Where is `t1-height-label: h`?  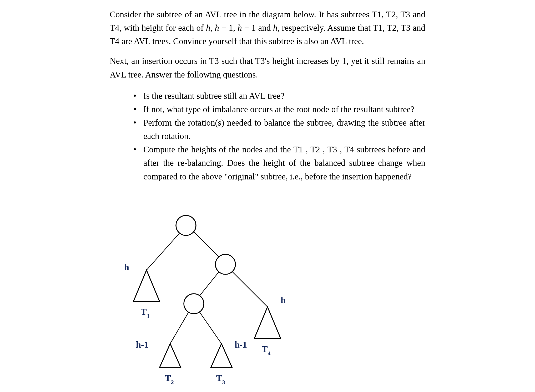
t1-height-label: h is located at coordinates (127, 267).